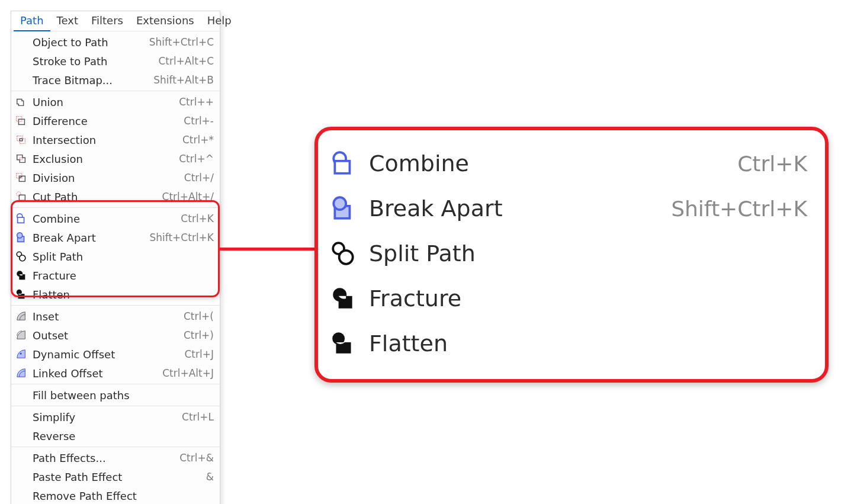 The width and height of the screenshot is (854, 504). Describe the element at coordinates (21, 354) in the screenshot. I see `dynamic-offset-icon` at that location.